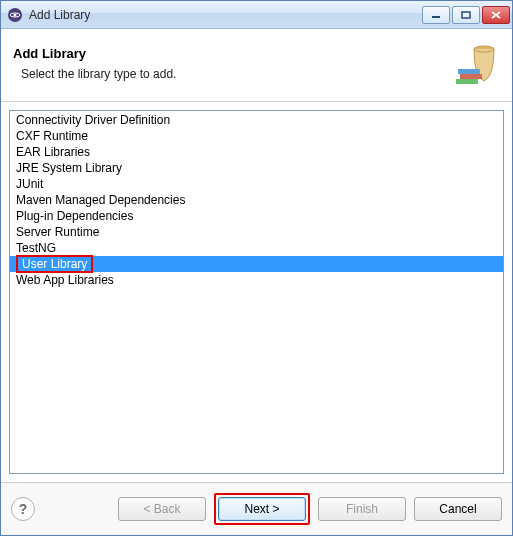 The image size is (513, 536). Describe the element at coordinates (256, 264) in the screenshot. I see `list-item: User Library` at that location.